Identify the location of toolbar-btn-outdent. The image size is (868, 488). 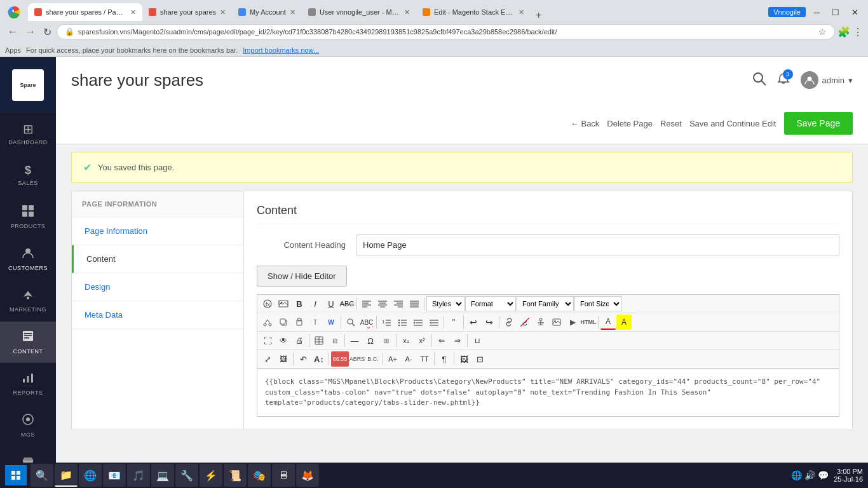
(418, 322).